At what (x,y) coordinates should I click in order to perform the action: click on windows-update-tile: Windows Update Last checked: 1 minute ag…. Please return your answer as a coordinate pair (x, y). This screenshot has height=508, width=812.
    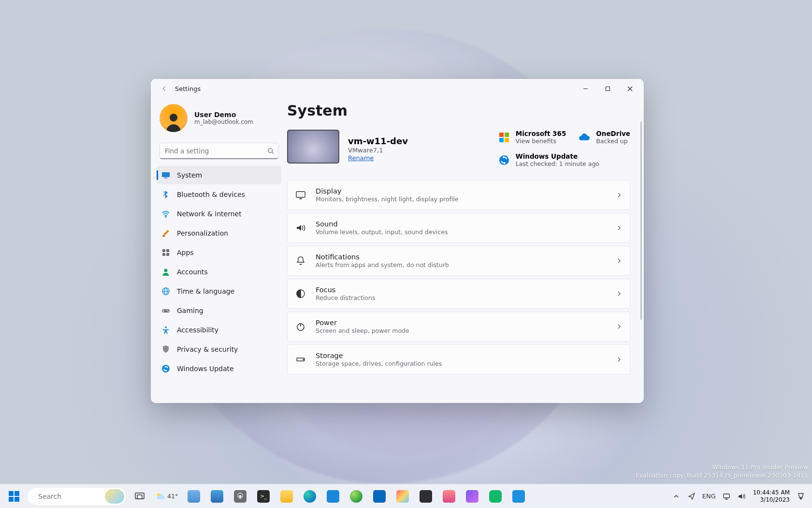
    Looking at the image, I should click on (565, 160).